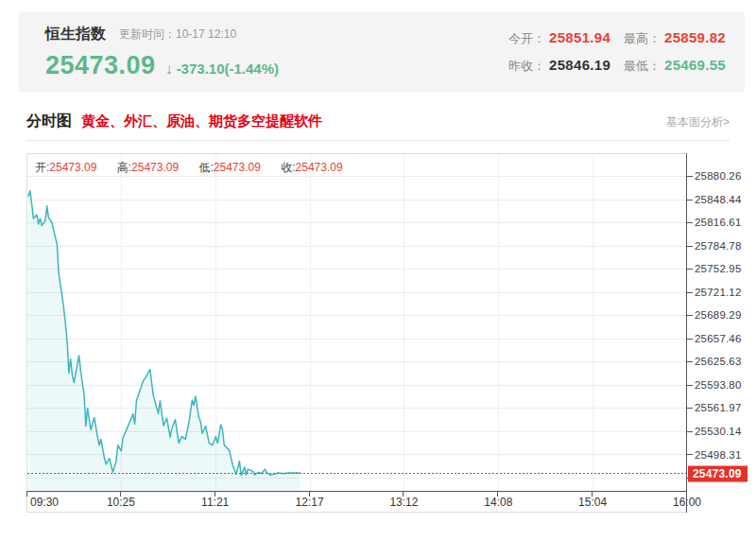  Describe the element at coordinates (718, 473) in the screenshot. I see `current-price-badge: 25473.09` at that location.